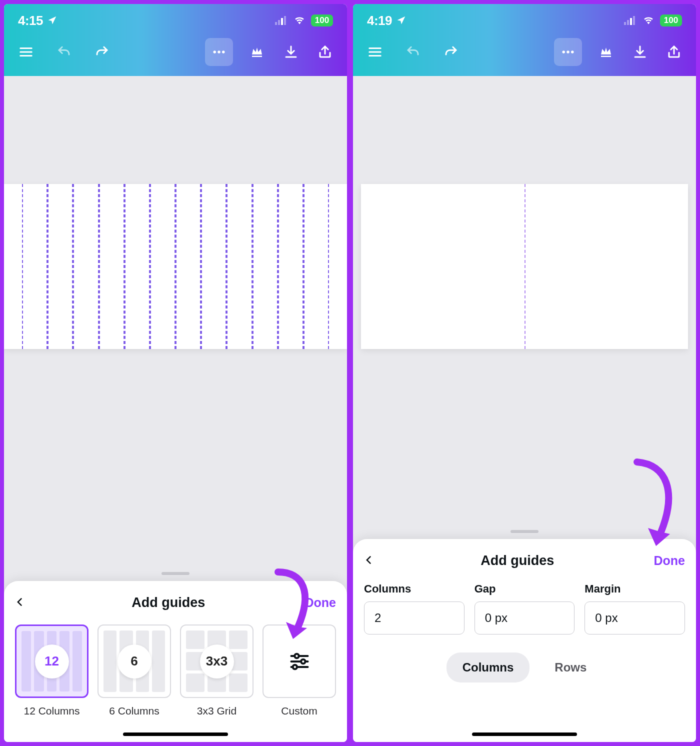 This screenshot has width=700, height=746. I want to click on gap-label: Gap, so click(525, 589).